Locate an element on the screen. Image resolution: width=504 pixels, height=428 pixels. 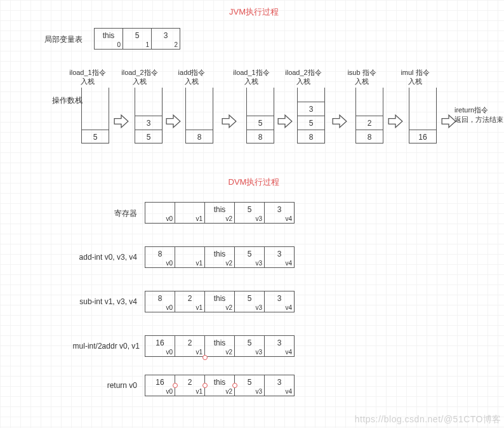
localvar-idx: 2 is located at coordinates (176, 44).